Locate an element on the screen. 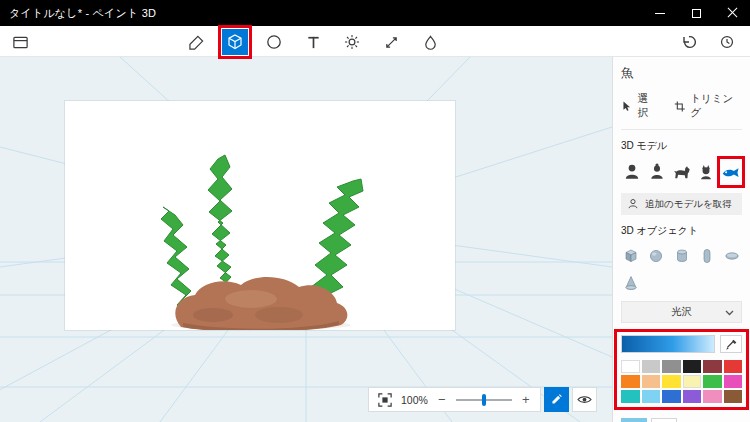 The image size is (750, 422). 3d-shapes-icon is located at coordinates (235, 42).